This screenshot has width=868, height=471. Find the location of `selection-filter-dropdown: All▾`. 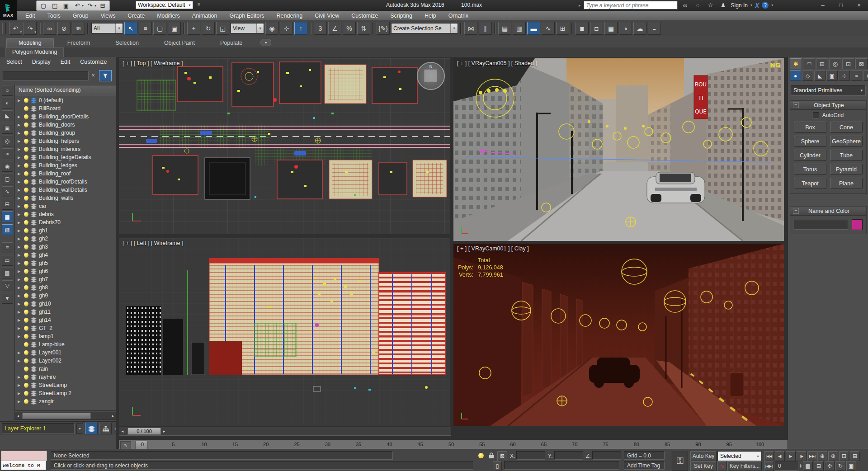

selection-filter-dropdown: All▾ is located at coordinates (107, 28).